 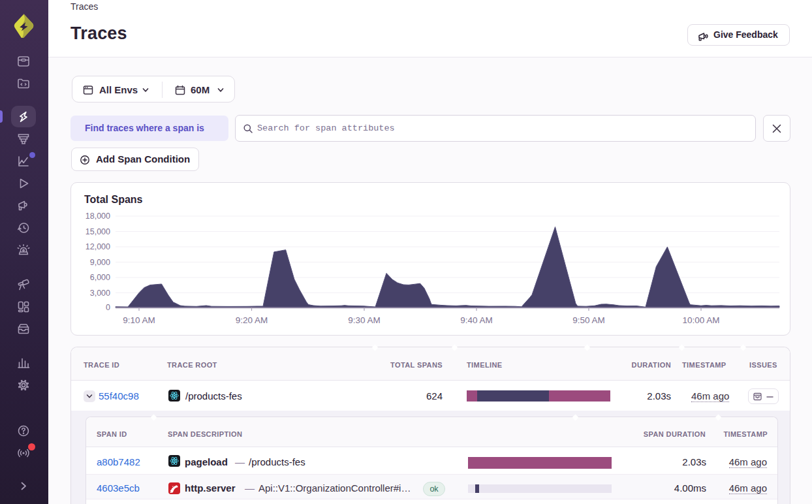 I want to click on svg-text: 9:20 AM, so click(x=252, y=320).